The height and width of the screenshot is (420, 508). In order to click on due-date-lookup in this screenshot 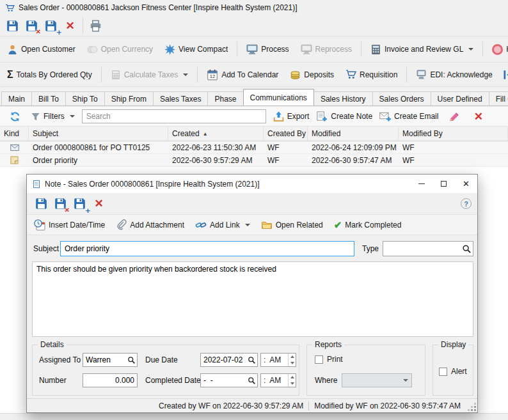, I will do `click(229, 360)`.